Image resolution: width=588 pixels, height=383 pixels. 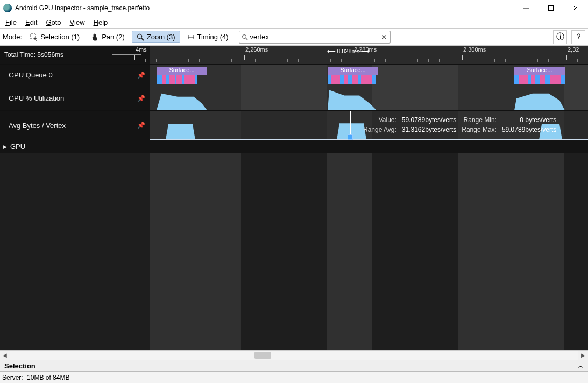 What do you see at coordinates (31, 23) in the screenshot?
I see `menu-edit: Edit` at bounding box center [31, 23].